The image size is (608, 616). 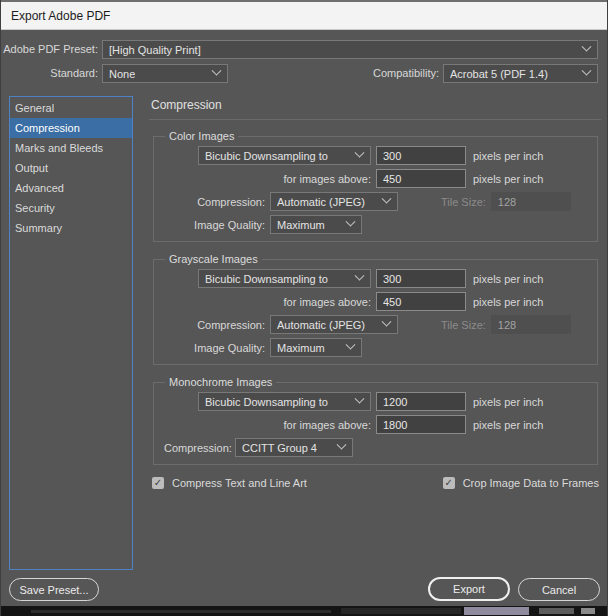 I want to click on panel-divider, so click(x=375, y=120).